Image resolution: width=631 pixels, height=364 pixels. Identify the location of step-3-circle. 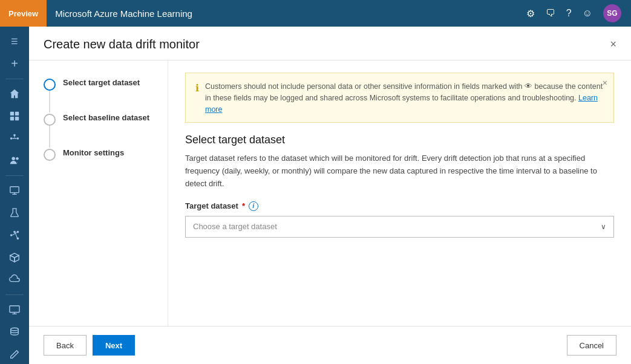
(50, 155).